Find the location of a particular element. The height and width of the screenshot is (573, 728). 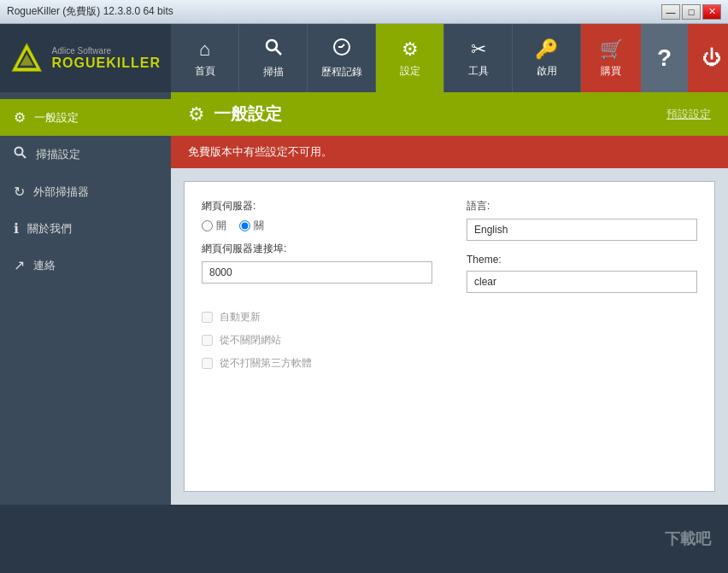

checkbox-group: 自動更新 從不關閉網站 從不打關第三方軟體 is located at coordinates (449, 340).